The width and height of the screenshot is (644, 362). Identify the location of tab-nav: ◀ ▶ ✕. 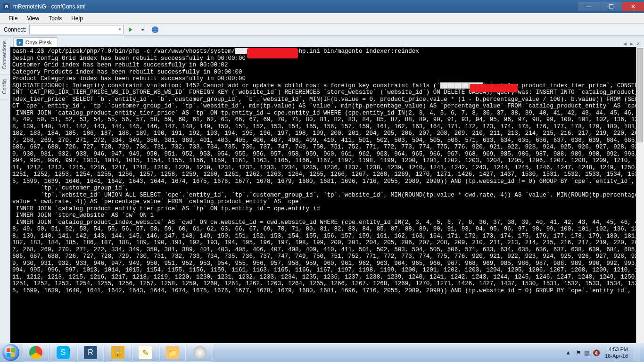
(632, 44).